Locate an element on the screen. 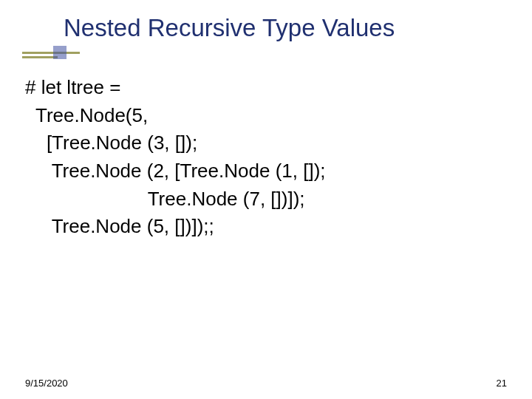  footer-date: 9/15/2020 is located at coordinates (47, 383).